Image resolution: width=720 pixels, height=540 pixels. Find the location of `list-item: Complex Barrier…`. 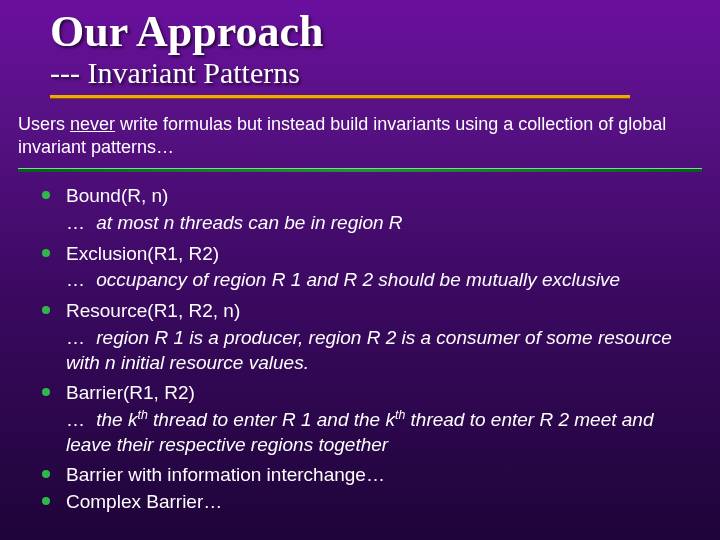

list-item: Complex Barrier… is located at coordinates (366, 502).